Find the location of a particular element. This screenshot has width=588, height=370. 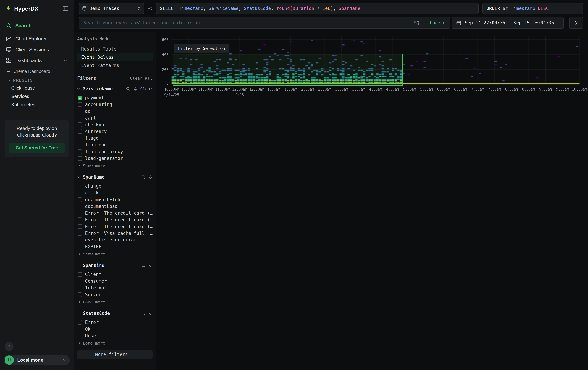

sidebar-item-chart-explorer: Chart Explorer is located at coordinates (37, 39).